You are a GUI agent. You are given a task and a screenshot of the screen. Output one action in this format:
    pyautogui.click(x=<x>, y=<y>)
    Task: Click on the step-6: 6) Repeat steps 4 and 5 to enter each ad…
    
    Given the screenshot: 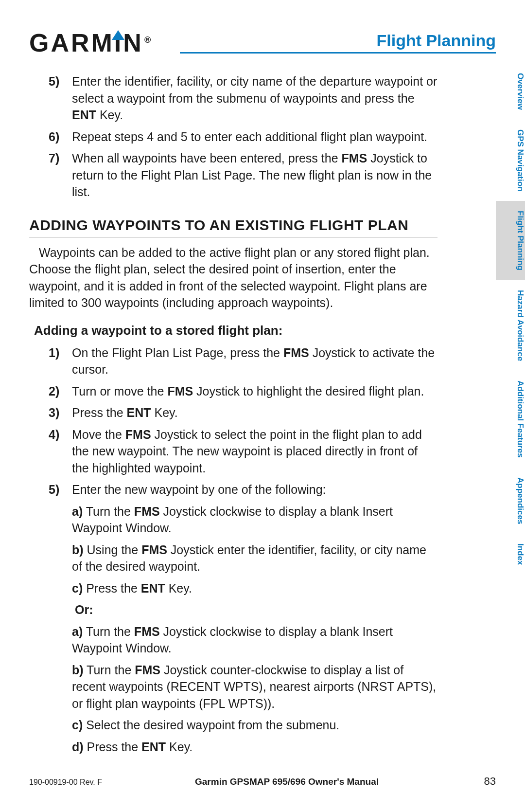 What is the action you would take?
    pyautogui.click(x=243, y=137)
    